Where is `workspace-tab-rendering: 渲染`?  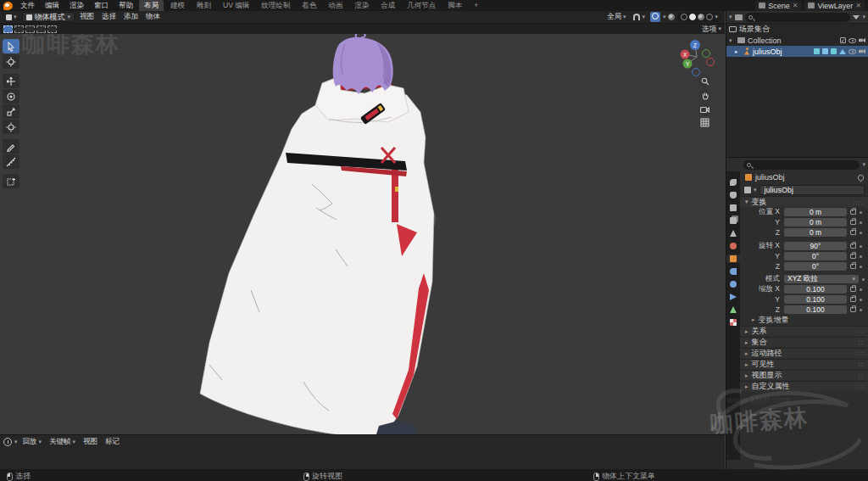
workspace-tab-rendering: 渲染 is located at coordinates (361, 5).